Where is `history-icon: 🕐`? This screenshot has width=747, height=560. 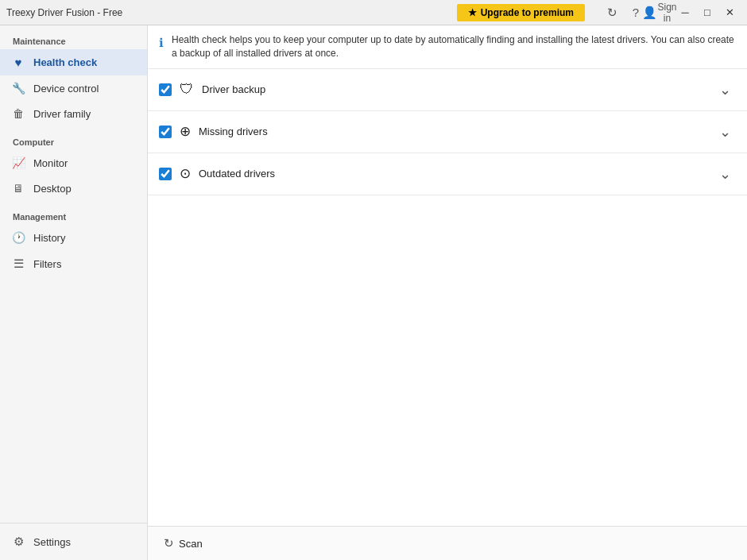 history-icon: 🕐 is located at coordinates (18, 238).